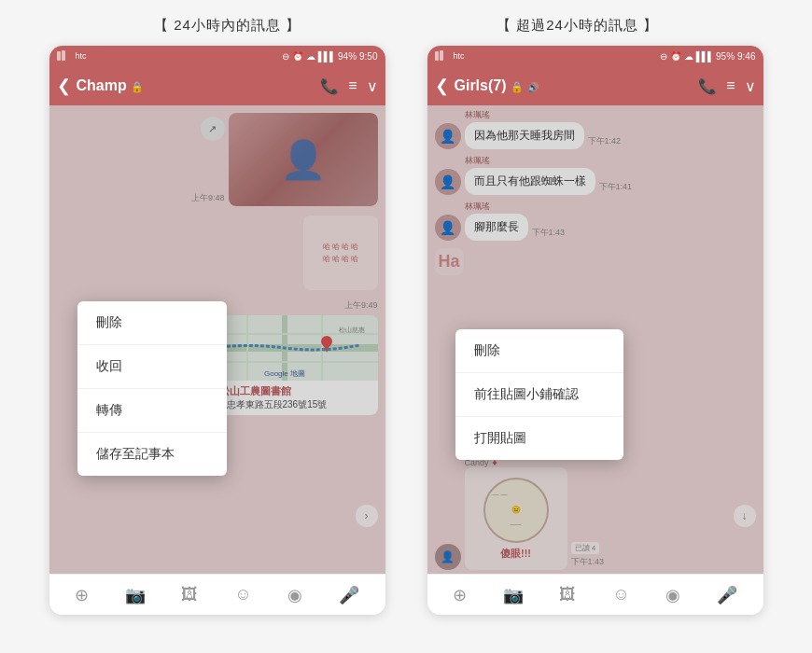  Describe the element at coordinates (329, 86) in the screenshot. I see `left-call-icon: 📞` at that location.